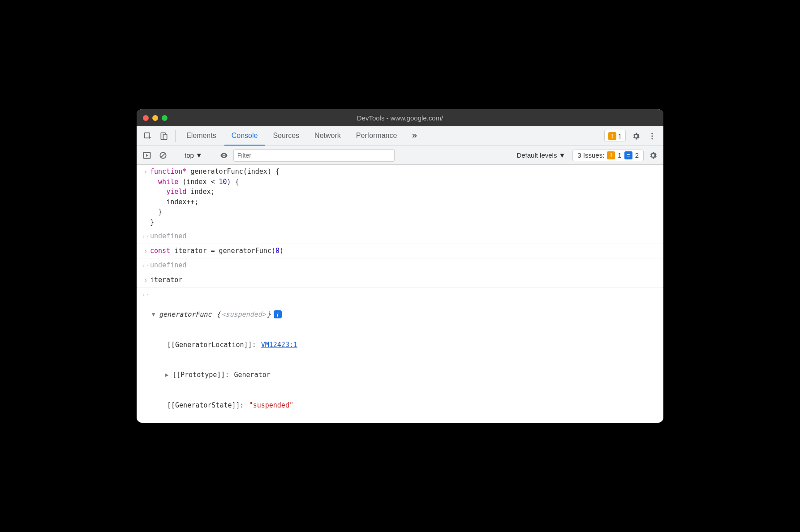  I want to click on issues-label: 3 Issues:, so click(591, 155).